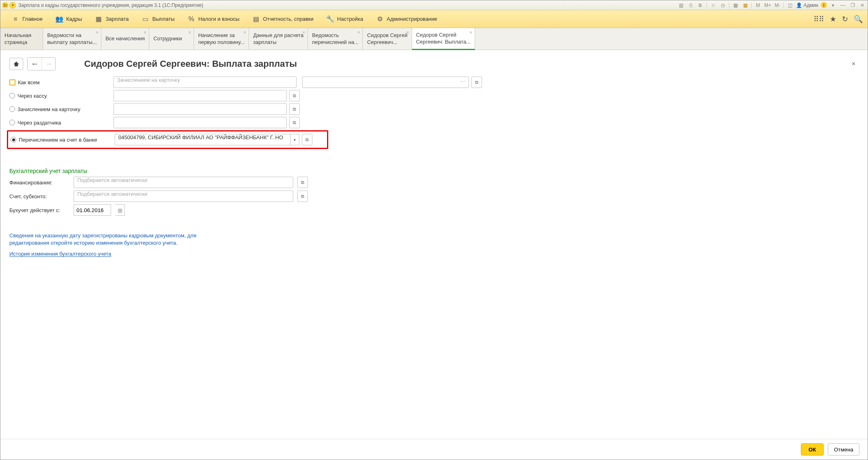 The image size is (868, 460). I want to click on like-all-method-field: Зачислением на карточку, so click(205, 82).